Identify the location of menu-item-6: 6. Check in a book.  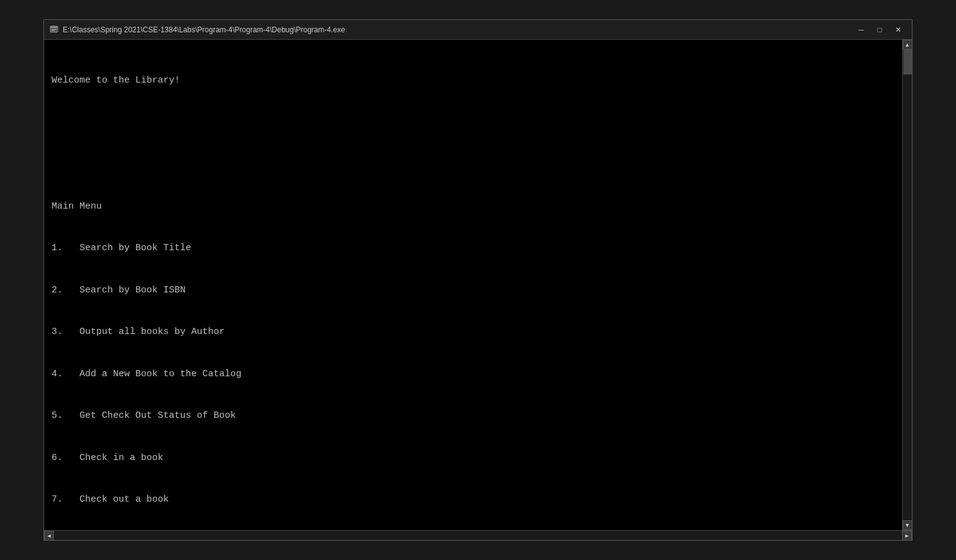
(473, 458).